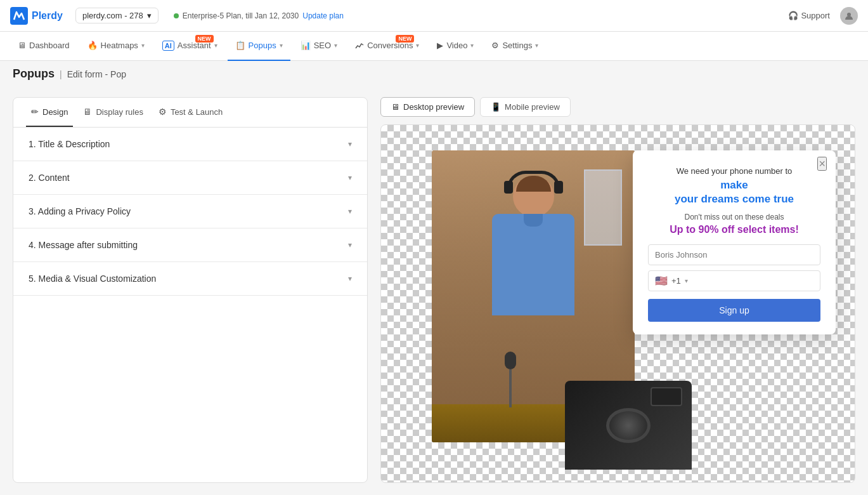 The image size is (868, 495). What do you see at coordinates (169, 46) in the screenshot?
I see `ai-icon: AI` at bounding box center [169, 46].